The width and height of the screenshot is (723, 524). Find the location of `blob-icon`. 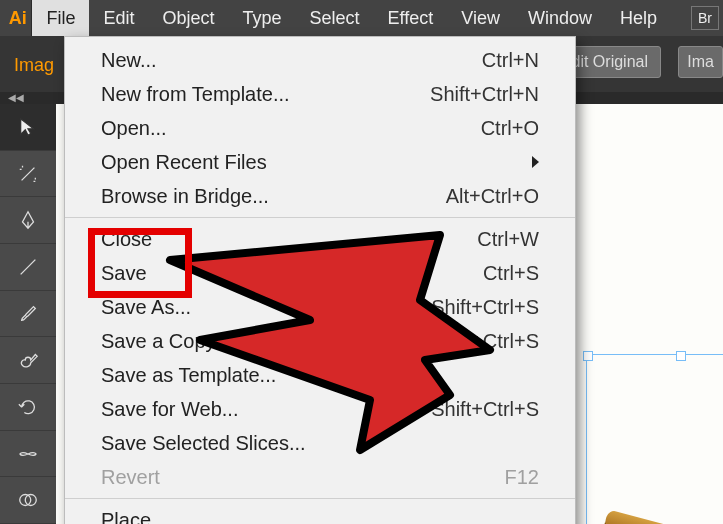

blob-icon is located at coordinates (28, 360).